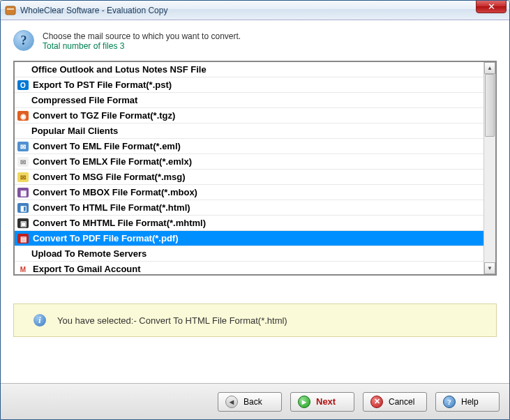  I want to click on svg-text: M, so click(23, 269).